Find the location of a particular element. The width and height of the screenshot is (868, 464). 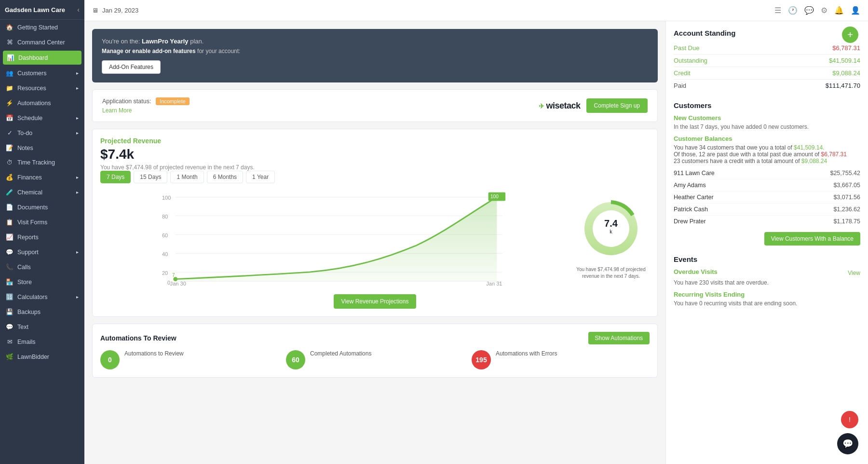

balance-rows: 911 Lawn Care $25,755.42Amy Adams $3,667… is located at coordinates (767, 197).